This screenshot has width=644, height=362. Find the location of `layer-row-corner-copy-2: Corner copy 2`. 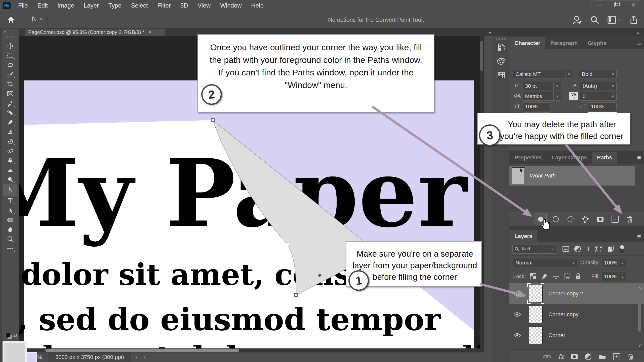

layer-row-corner-copy-2: Corner copy 2 is located at coordinates (577, 294).